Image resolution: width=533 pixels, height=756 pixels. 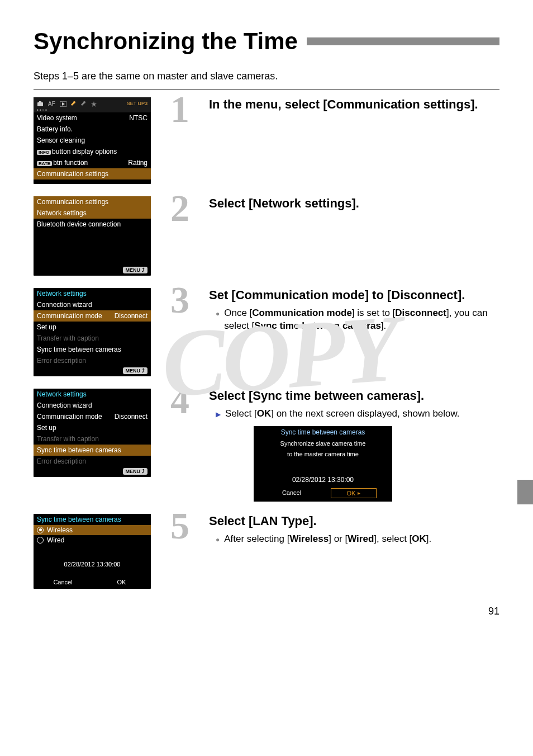 I want to click on sync-dialog: Sync time between cameras Synchronize sl…, so click(x=323, y=464).